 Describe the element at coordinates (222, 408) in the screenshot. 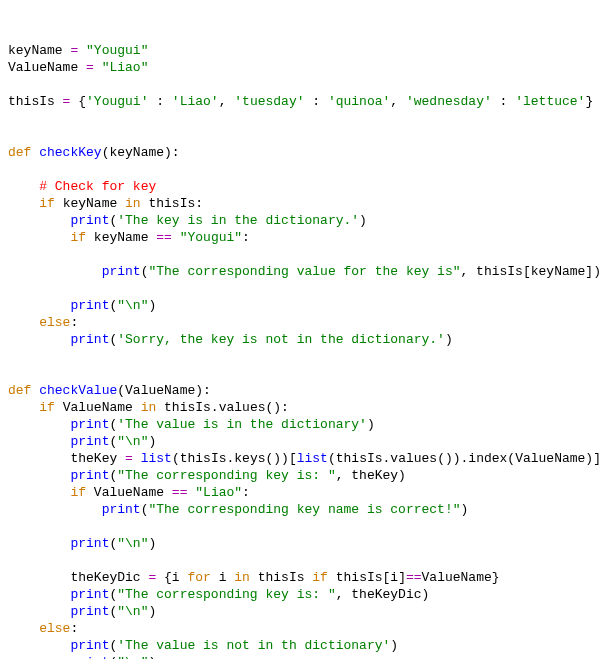

I see `identifier: thisIs.values():` at that location.